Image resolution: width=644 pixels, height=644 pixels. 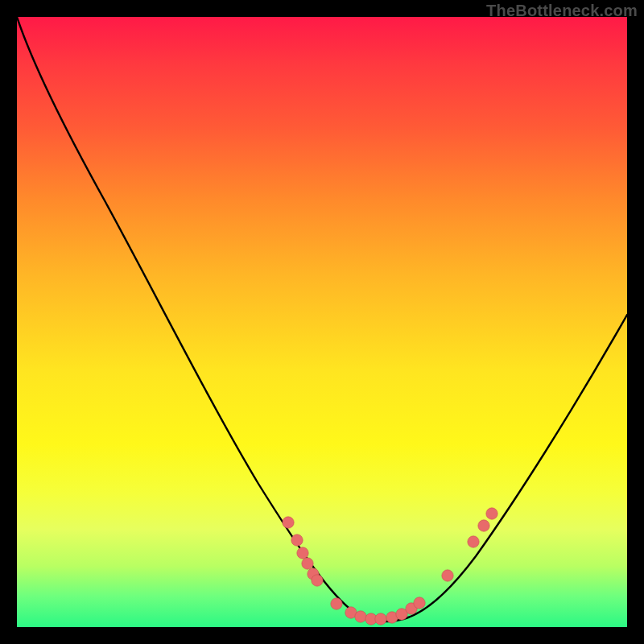 I want to click on data-dots, so click(x=390, y=567).